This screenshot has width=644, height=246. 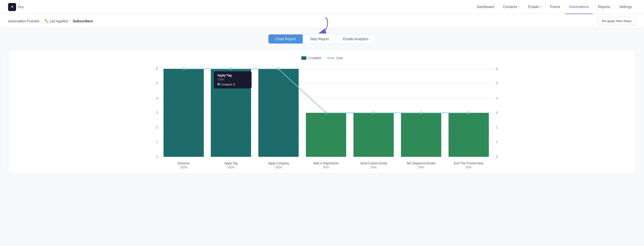 I want to click on arrow-annotation, so click(x=322, y=25).